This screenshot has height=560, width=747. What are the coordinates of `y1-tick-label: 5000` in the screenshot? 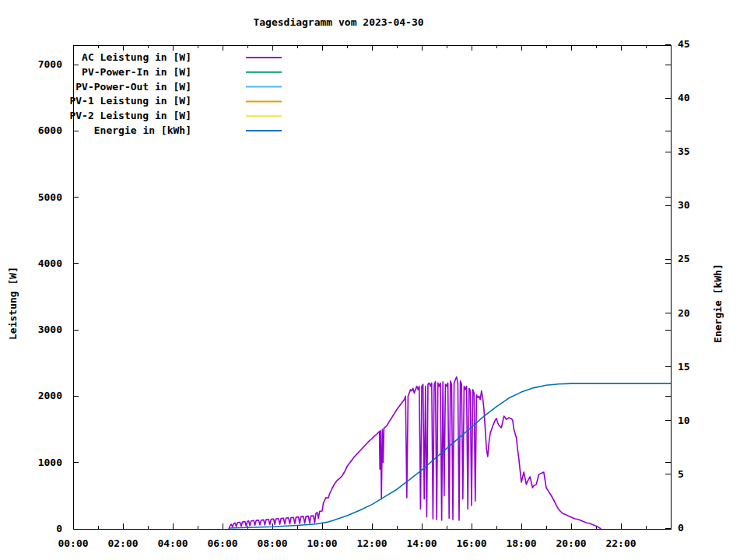 It's located at (50, 198).